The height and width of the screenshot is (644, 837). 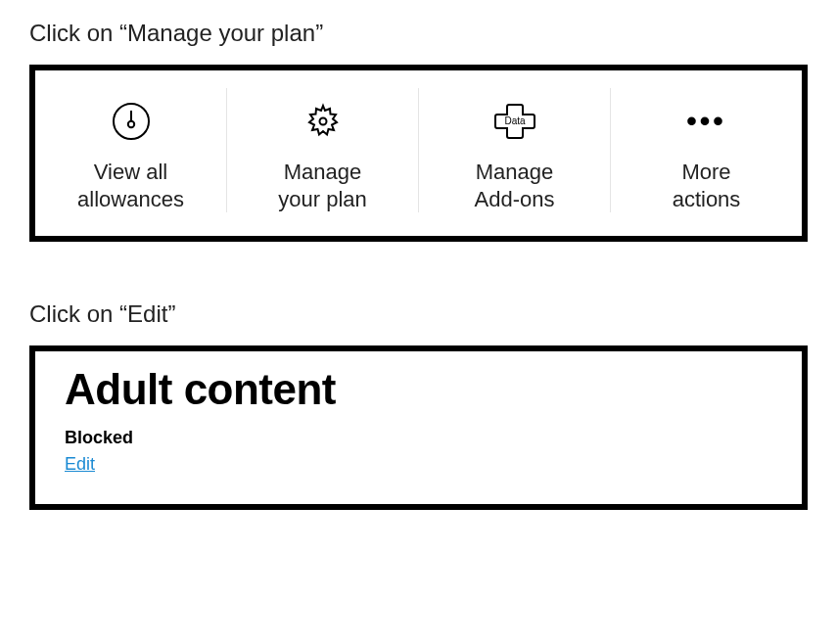 What do you see at coordinates (131, 200) in the screenshot?
I see `label-line2: allowances` at bounding box center [131, 200].